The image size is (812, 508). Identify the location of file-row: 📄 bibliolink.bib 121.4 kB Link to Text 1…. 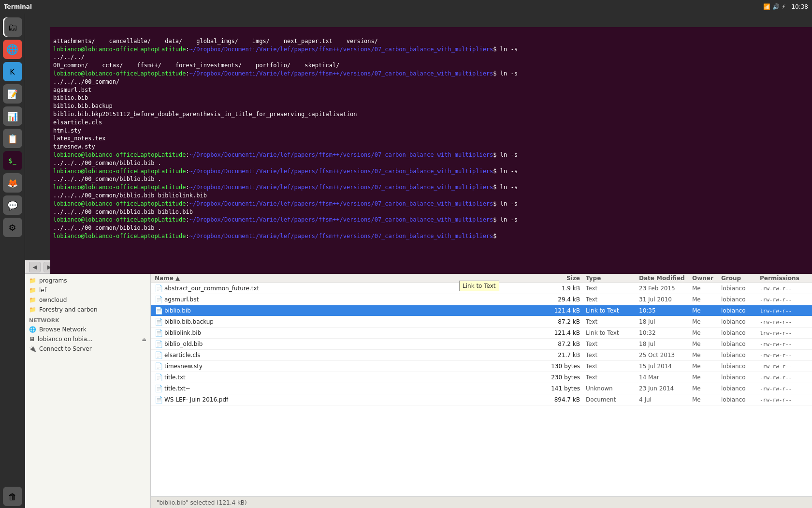
(481, 333).